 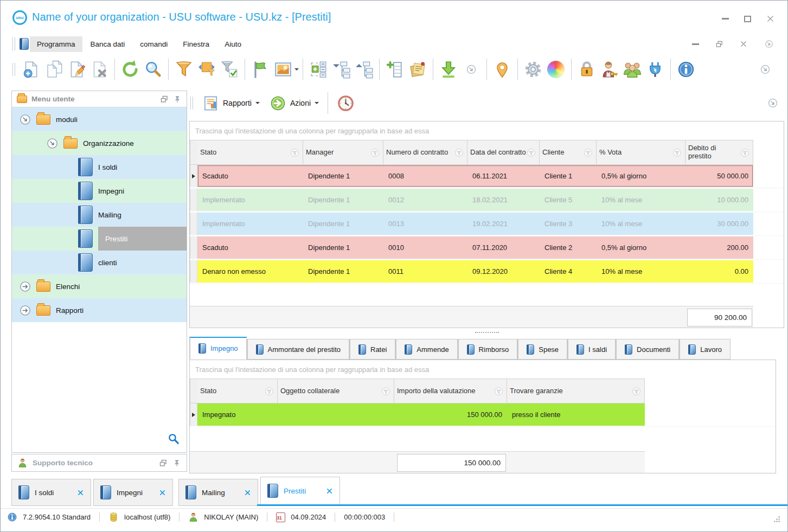 What do you see at coordinates (364, 69) in the screenshot?
I see `expand-branch-button` at bounding box center [364, 69].